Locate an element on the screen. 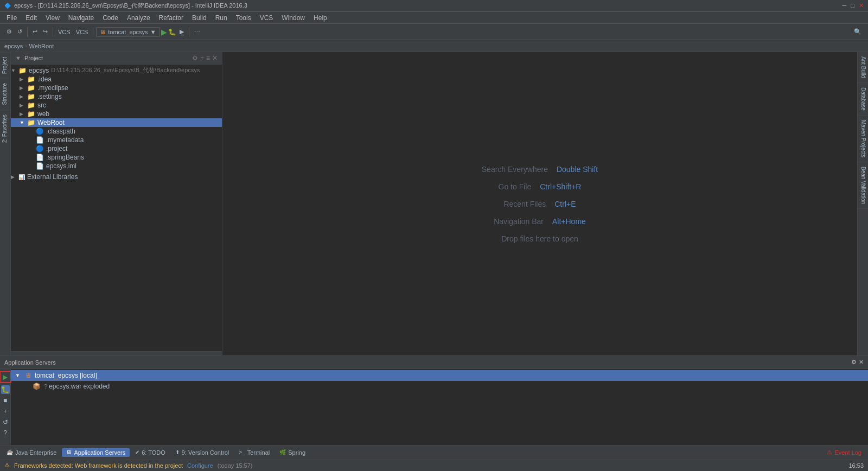  tree-item-root: ▼ 📁 epcsys D:\114.215.206.26_svn\Epcsys\… is located at coordinates (116, 71).